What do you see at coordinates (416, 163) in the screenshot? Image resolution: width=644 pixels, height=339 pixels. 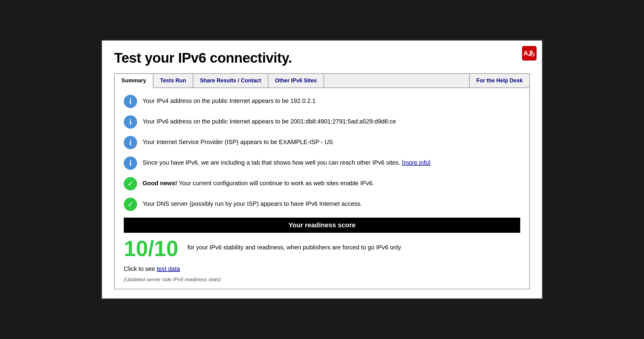 I see `more-info-link: [more info]` at bounding box center [416, 163].